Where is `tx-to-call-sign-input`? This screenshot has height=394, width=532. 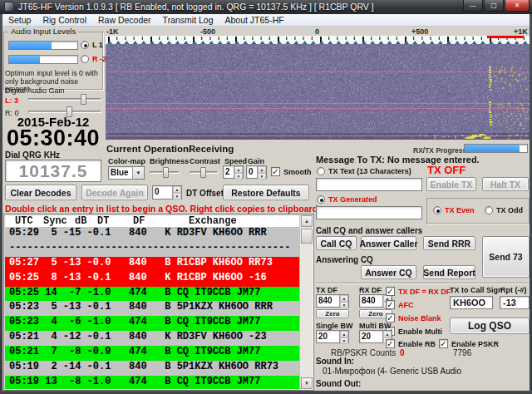 tx-to-call-sign-input is located at coordinates (471, 303).